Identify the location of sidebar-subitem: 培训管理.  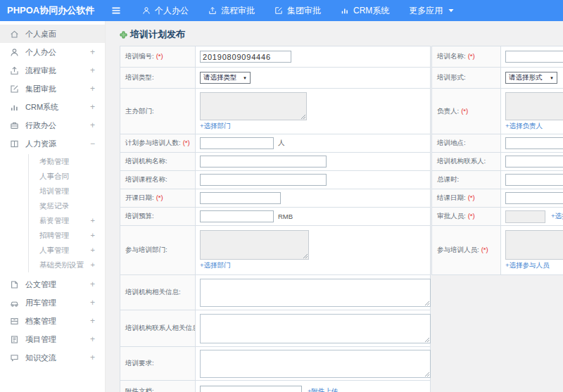
(67, 191).